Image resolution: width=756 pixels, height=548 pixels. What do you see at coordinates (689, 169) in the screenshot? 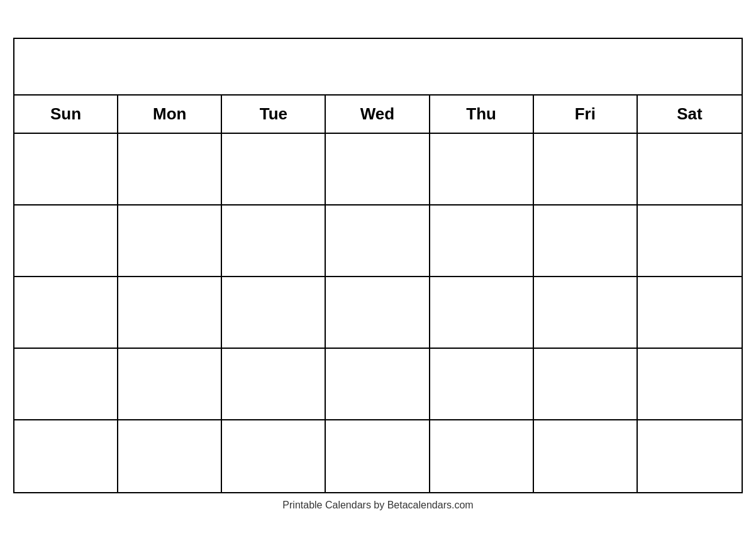
I see `cell-w1-sat` at bounding box center [689, 169].